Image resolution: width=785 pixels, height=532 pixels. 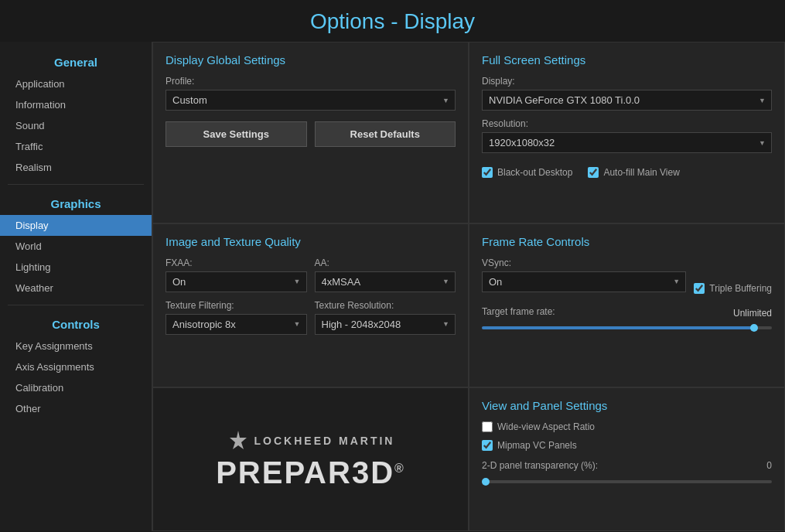 What do you see at coordinates (626, 133) in the screenshot?
I see `fullscreen-panel: Full Screen Settings Display: NVIDIA GeF…` at bounding box center [626, 133].